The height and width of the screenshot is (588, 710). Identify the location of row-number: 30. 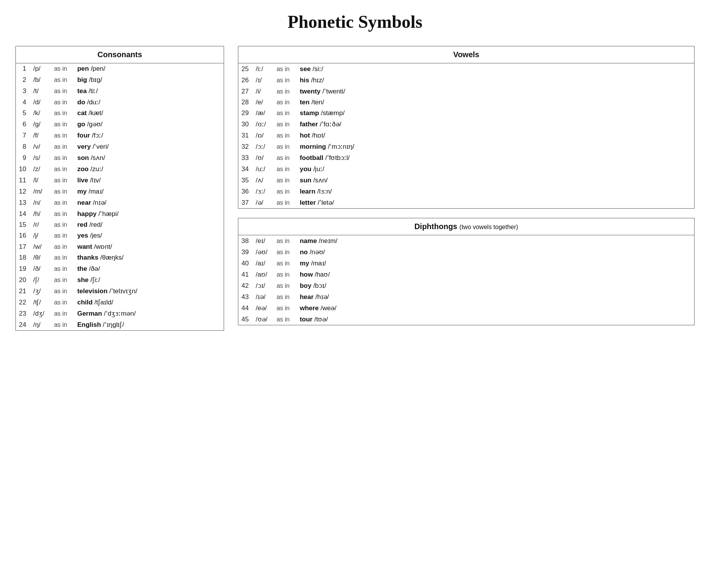
(246, 124).